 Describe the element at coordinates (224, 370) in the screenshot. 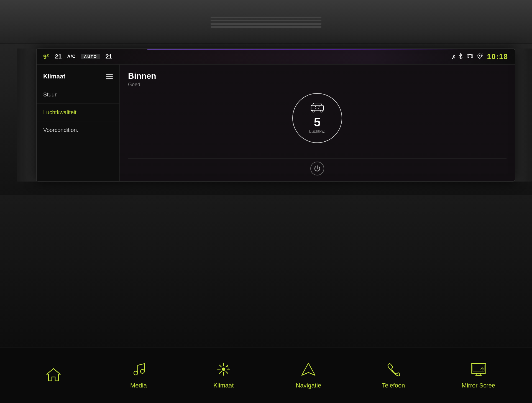

I see `klimaat-icon` at that location.